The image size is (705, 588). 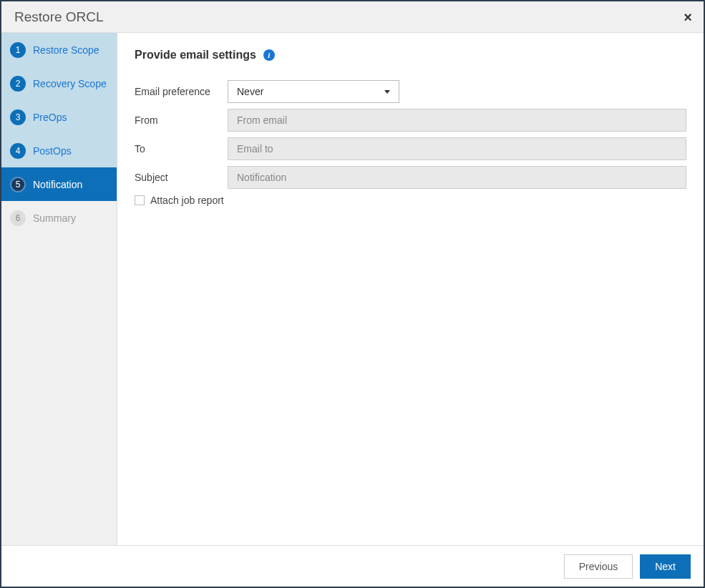 What do you see at coordinates (59, 217) in the screenshot?
I see `step-summary: 6 Summary` at bounding box center [59, 217].